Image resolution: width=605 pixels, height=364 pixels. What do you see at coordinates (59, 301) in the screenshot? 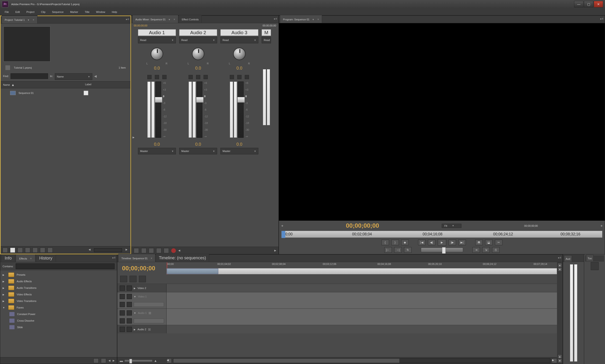
I see `effects-folder-video-transitions: Video Transitions` at bounding box center [59, 301].